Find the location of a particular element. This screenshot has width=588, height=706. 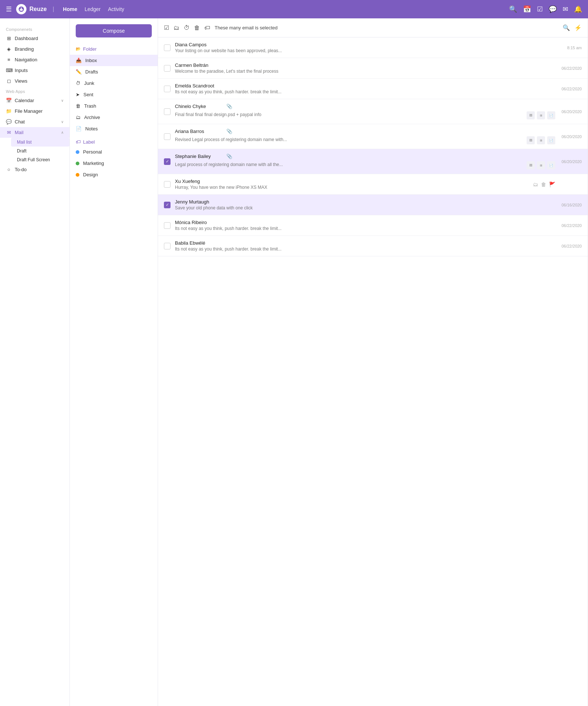

email-sender-5: Stephanie Bailey is located at coordinates (199, 156).